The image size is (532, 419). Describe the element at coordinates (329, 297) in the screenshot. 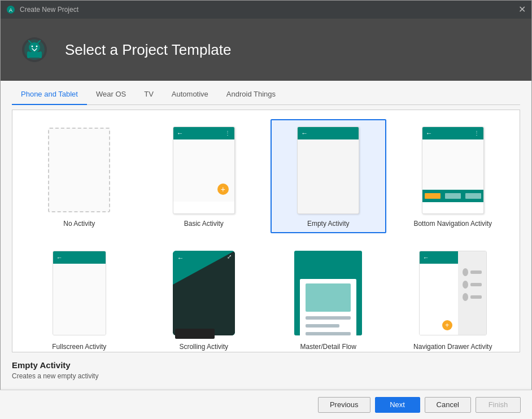

I see `template-master-detail: Master/Detail Flow` at that location.